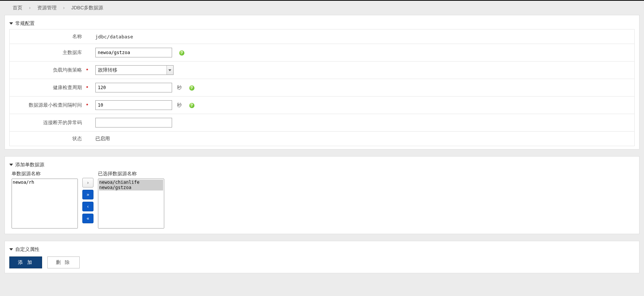 This screenshot has height=296, width=644. I want to click on list-item: newoa/rh, so click(45, 182).